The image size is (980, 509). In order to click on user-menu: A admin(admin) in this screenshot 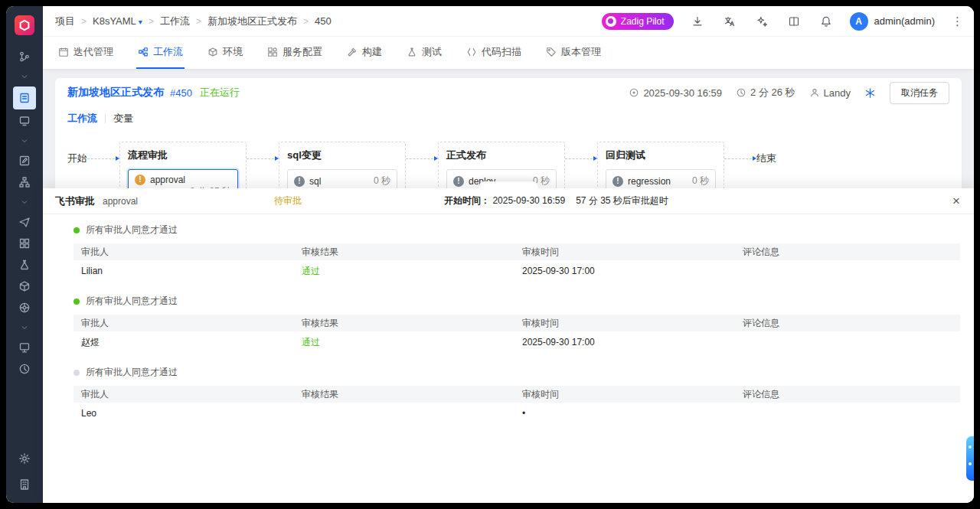, I will do `click(893, 21)`.